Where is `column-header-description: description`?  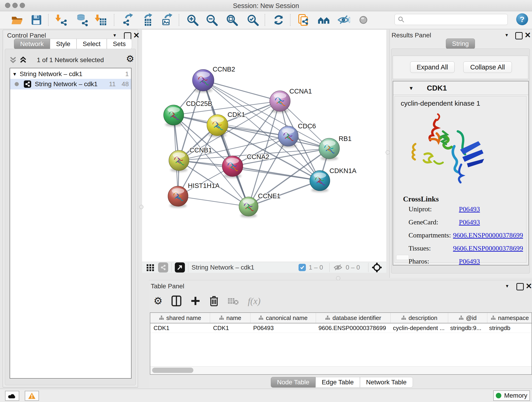 column-header-description: description is located at coordinates (419, 318).